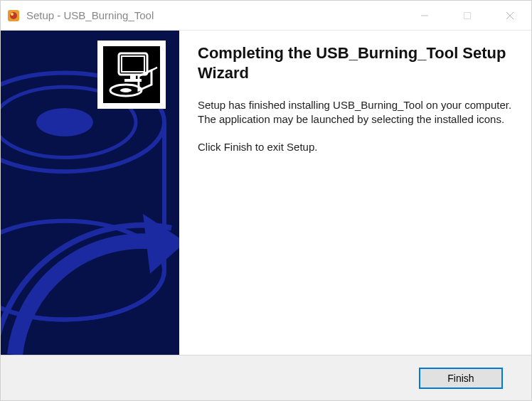  I want to click on close-button, so click(510, 16).